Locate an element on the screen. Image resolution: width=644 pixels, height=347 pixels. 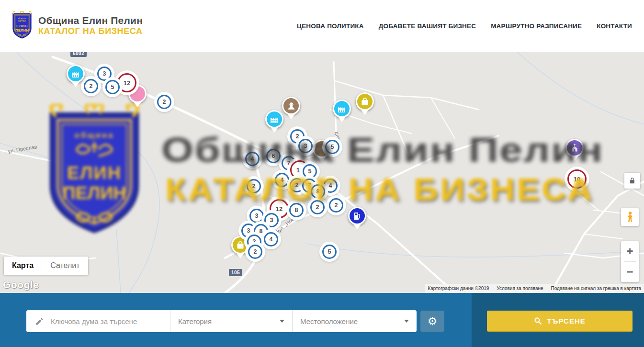
map-pin-gas is located at coordinates (357, 216).